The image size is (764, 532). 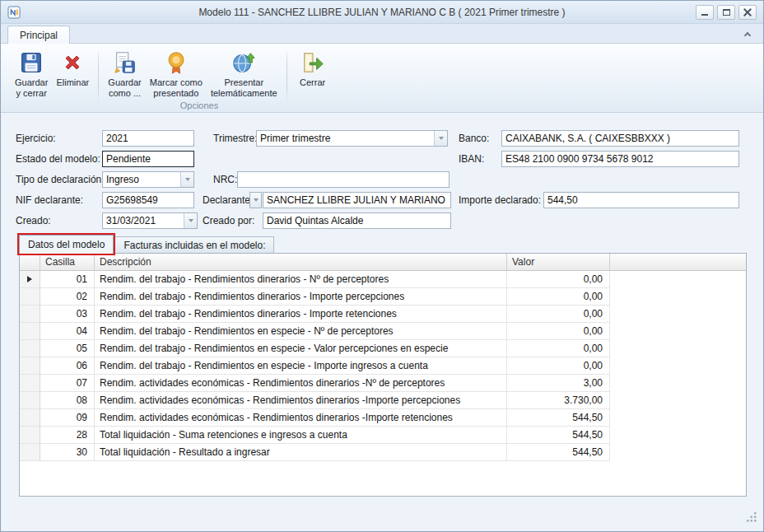 I want to click on table-row: 07 Rendim. actividades económicas - Rend…, so click(x=383, y=384).